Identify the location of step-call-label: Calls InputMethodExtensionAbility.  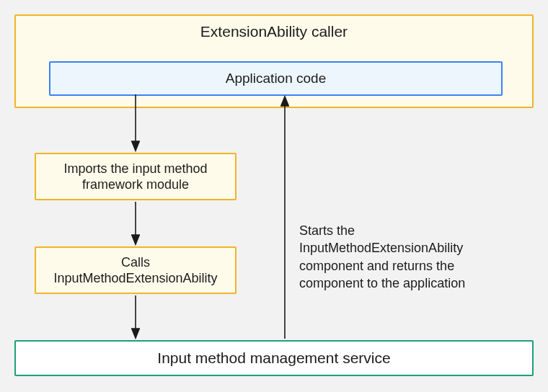
(136, 271).